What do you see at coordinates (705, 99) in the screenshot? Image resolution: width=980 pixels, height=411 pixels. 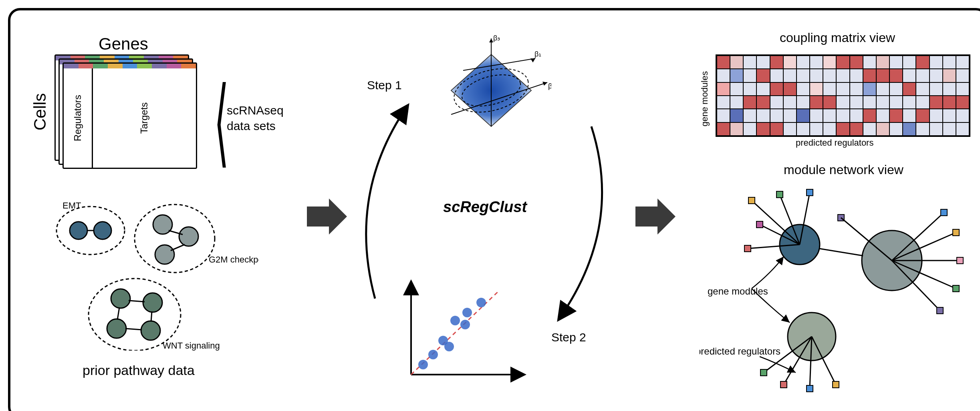 I see `gene-modules-y-label: gene modules` at bounding box center [705, 99].